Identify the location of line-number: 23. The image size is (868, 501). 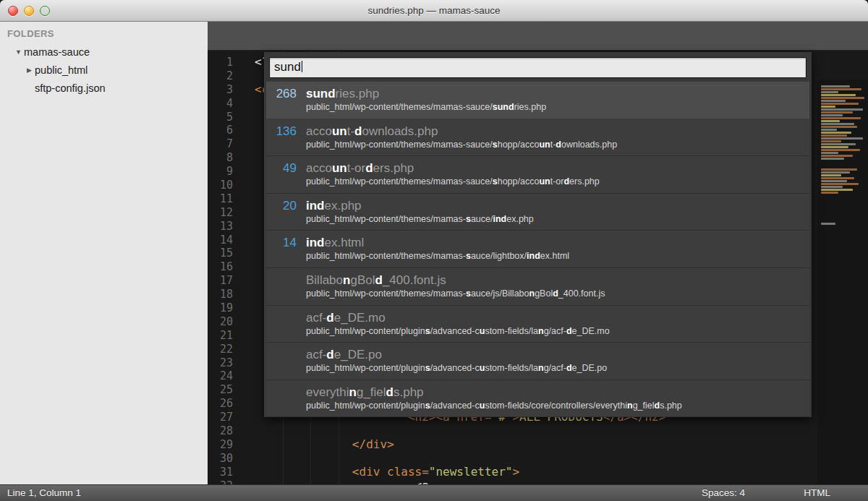
(220, 363).